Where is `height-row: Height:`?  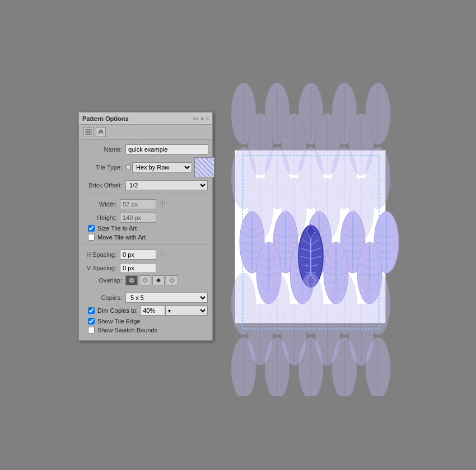
height-row: Height: is located at coordinates (146, 218).